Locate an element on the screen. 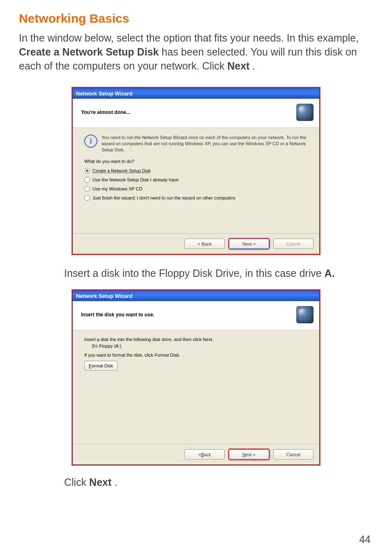 The height and width of the screenshot is (557, 392). click-next-bold: Next is located at coordinates (100, 482).